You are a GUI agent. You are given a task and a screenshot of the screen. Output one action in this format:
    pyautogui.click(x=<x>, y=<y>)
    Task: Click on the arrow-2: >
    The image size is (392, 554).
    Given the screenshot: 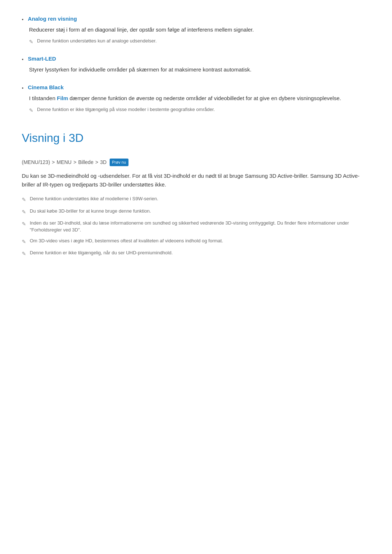 What is the action you would take?
    pyautogui.click(x=75, y=162)
    